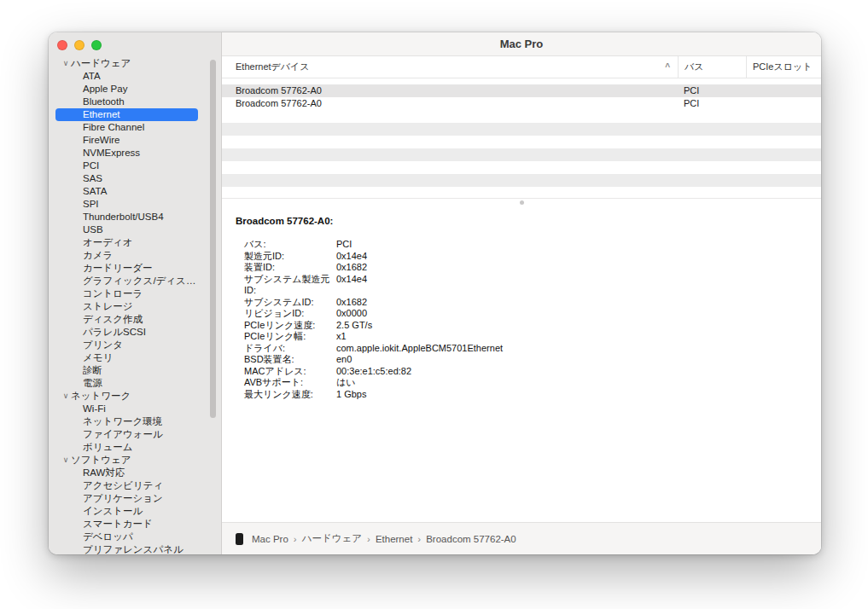 The width and height of the screenshot is (868, 609). I want to click on field-label: BSD装置名:, so click(290, 360).